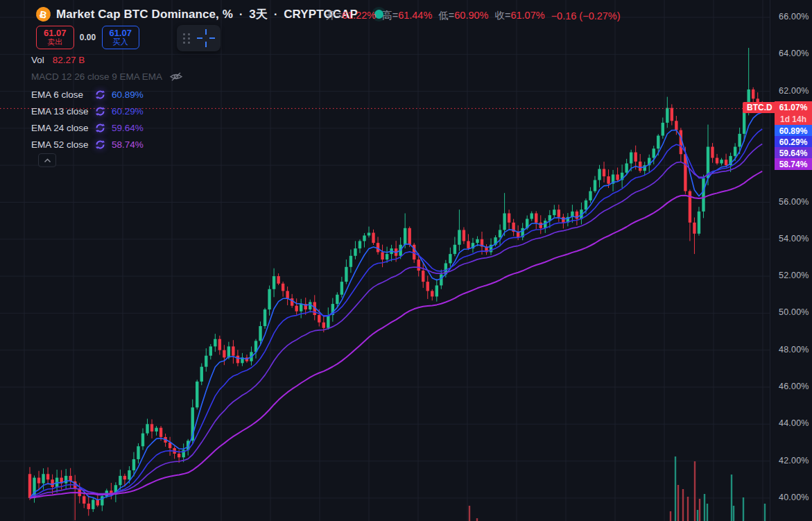 This screenshot has height=521, width=812. I want to click on low-value: 低=60.90%, so click(463, 15).